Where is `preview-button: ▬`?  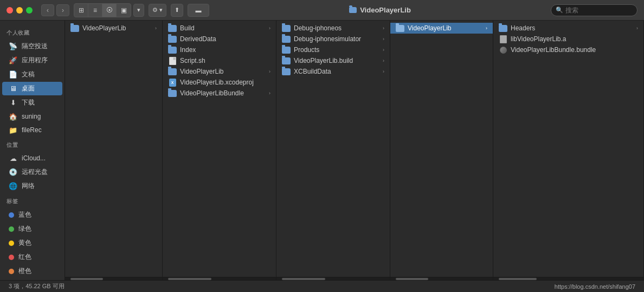 preview-button: ▬ is located at coordinates (198, 10).